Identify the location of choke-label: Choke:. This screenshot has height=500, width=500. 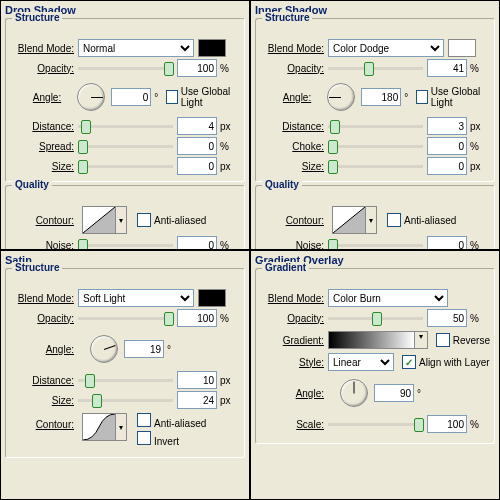
(292, 146).